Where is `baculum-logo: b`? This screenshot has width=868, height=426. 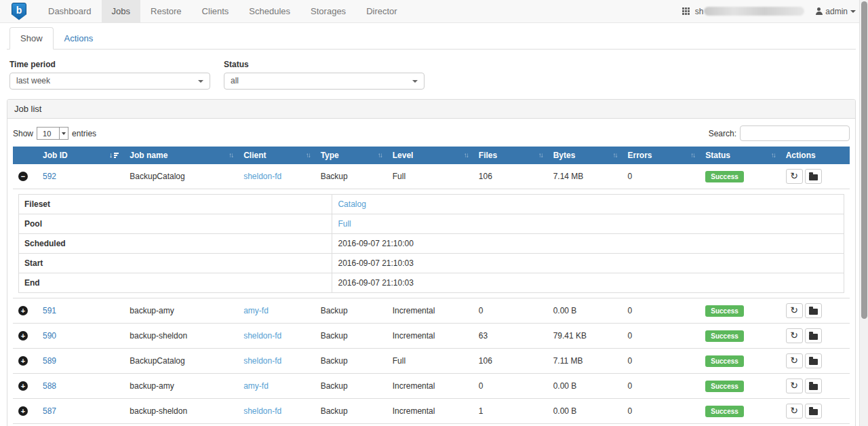
baculum-logo: b is located at coordinates (19, 11).